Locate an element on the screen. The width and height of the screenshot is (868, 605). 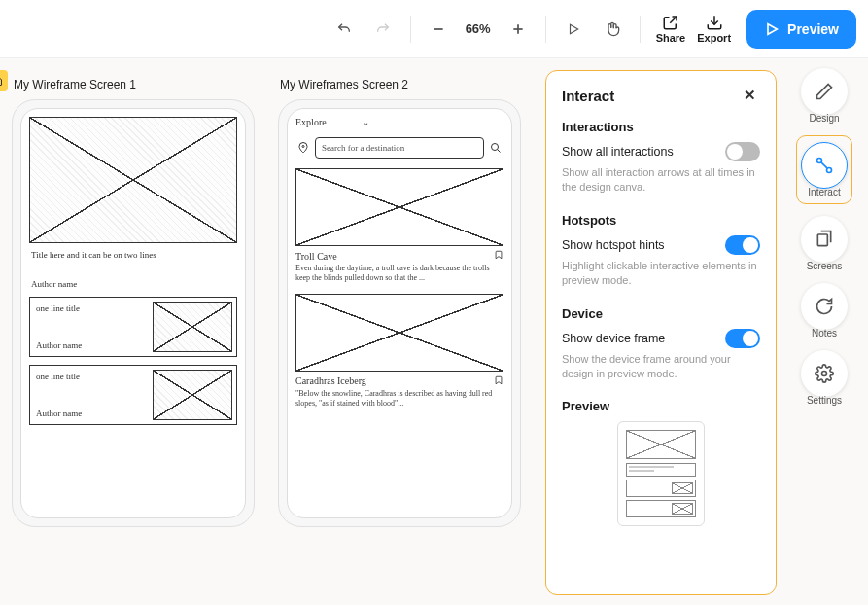
toggle-label: Show all interactions is located at coordinates (618, 152).